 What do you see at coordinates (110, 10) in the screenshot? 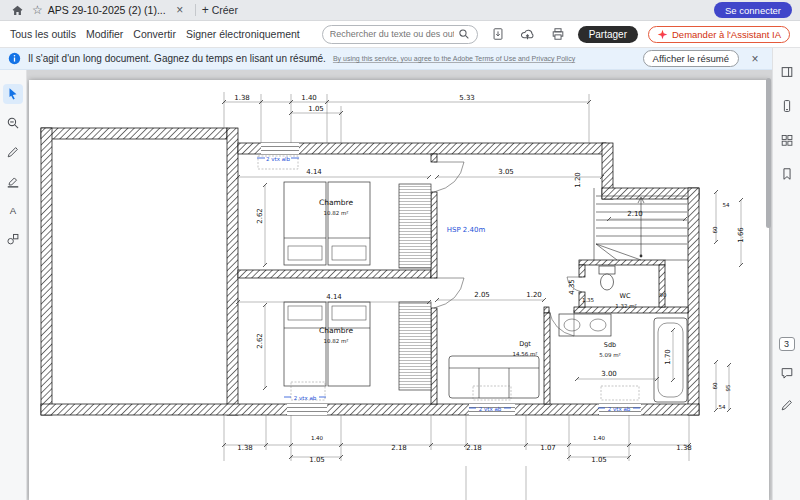
I see `document-tab: ☆ APS 29-10-2025 (2) (1)... ×` at bounding box center [110, 10].